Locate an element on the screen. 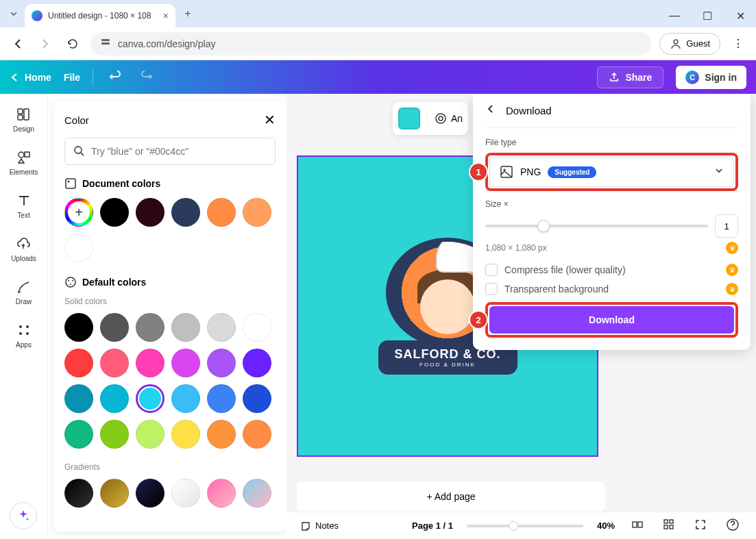 This screenshot has height=539, width=756. redo-button is located at coordinates (147, 77).